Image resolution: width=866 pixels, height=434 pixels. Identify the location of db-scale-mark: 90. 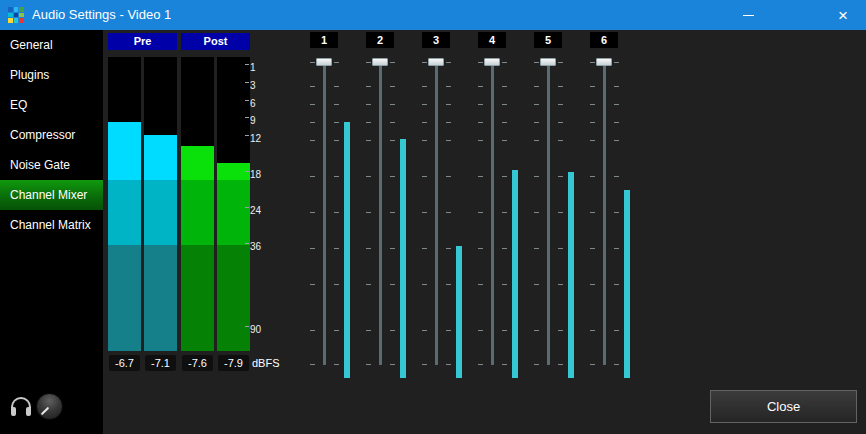
(253, 330).